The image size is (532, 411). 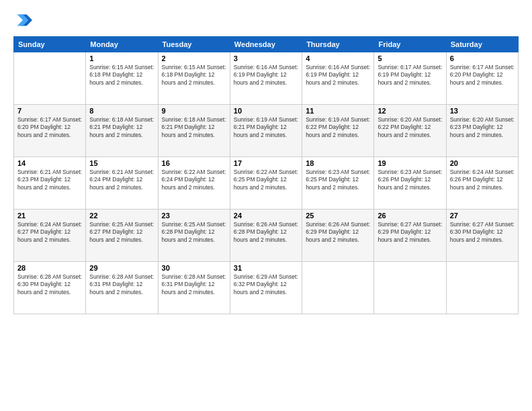 What do you see at coordinates (410, 183) in the screenshot?
I see `calendar-cell: 19Sunrise: 6:23 AM Sunset: 6:26 PM Dayli…` at bounding box center [410, 183].